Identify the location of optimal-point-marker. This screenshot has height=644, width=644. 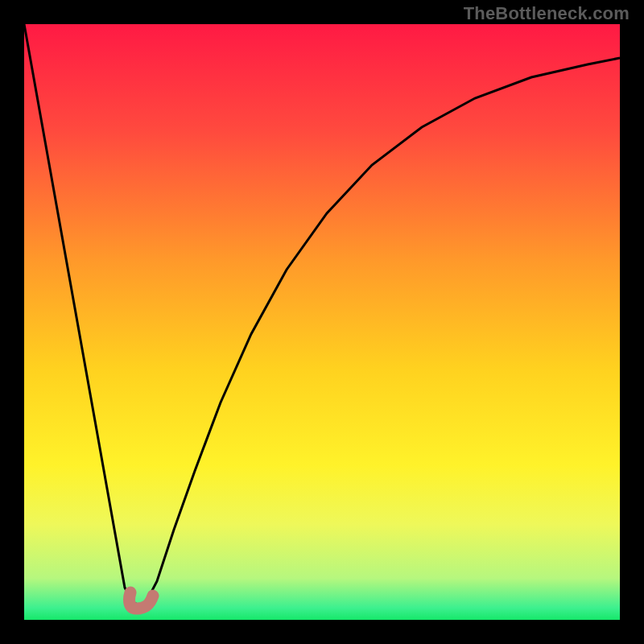
(142, 601).